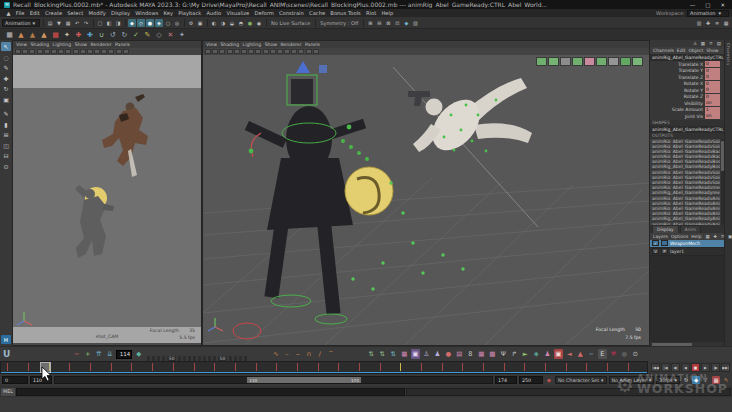 The height and width of the screenshot is (412, 732). What do you see at coordinates (686, 368) in the screenshot?
I see `playback-button: ◀` at bounding box center [686, 368].